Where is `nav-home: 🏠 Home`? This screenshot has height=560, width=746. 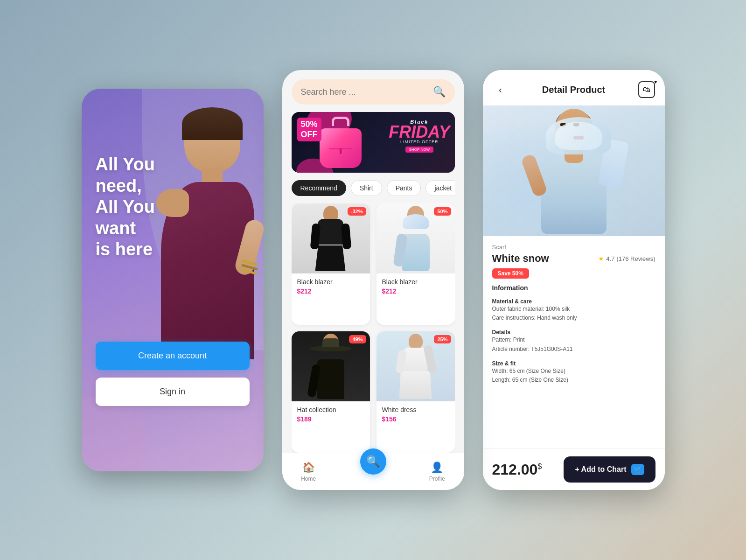
nav-home: 🏠 Home is located at coordinates (308, 472).